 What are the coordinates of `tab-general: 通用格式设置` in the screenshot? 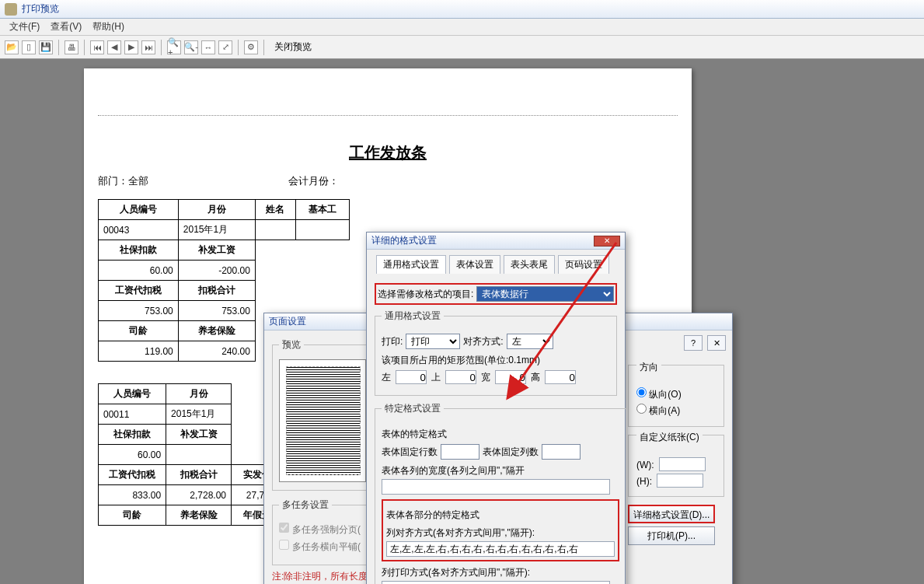 It's located at (411, 264).